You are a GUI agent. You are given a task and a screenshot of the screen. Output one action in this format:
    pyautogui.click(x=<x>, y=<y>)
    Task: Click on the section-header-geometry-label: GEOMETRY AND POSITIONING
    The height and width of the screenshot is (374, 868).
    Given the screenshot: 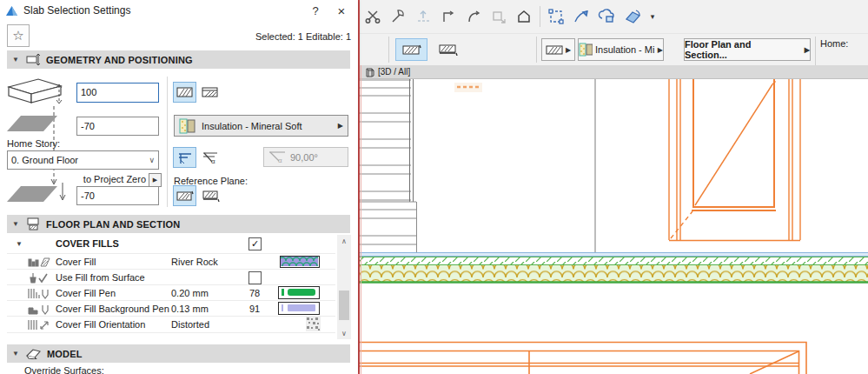 What is the action you would take?
    pyautogui.click(x=120, y=60)
    